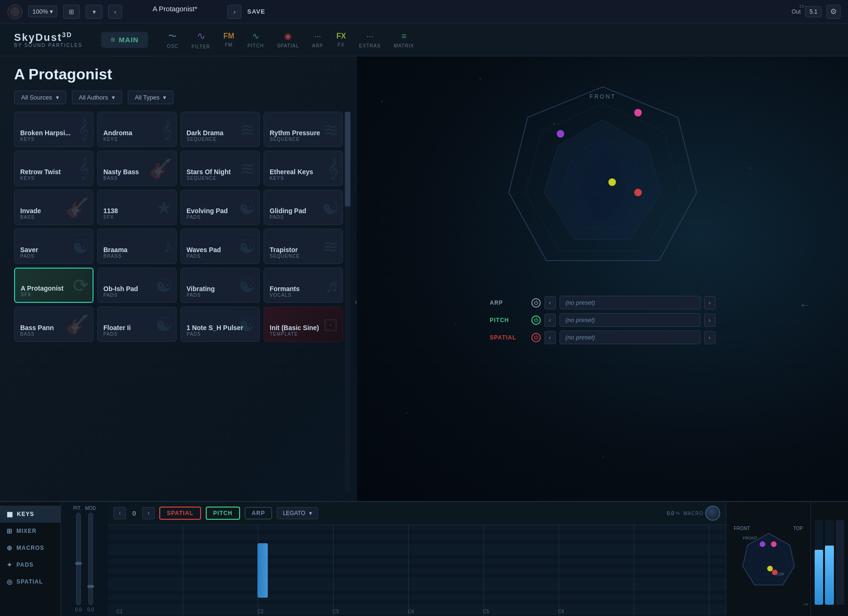 The height and width of the screenshot is (616, 848). What do you see at coordinates (40, 98) in the screenshot?
I see `filter-sources: All Sources▾` at bounding box center [40, 98].